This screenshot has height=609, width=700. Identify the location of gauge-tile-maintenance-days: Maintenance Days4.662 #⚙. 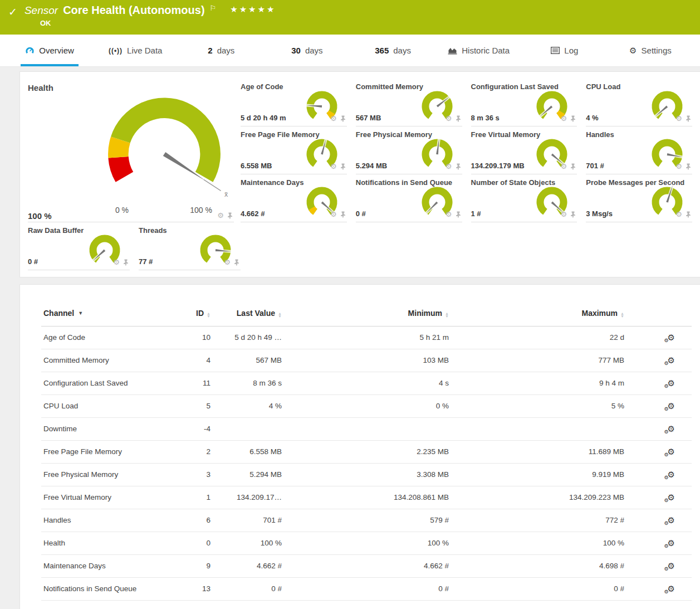
(294, 198).